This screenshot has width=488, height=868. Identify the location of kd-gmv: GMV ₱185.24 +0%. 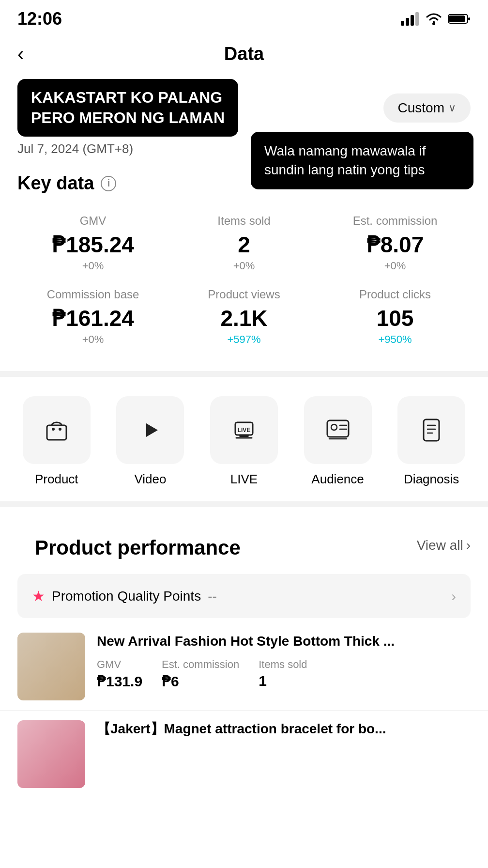
(93, 243).